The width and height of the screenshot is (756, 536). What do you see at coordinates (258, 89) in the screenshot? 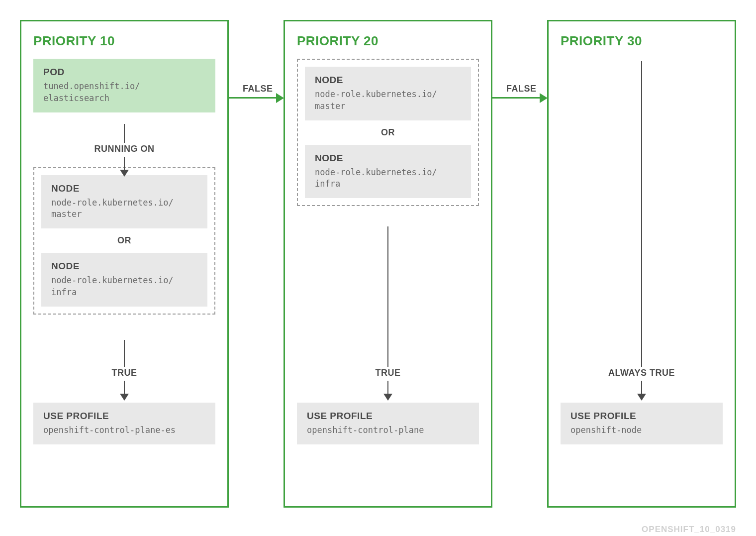
I see `false-label-1: FALSE` at bounding box center [258, 89].